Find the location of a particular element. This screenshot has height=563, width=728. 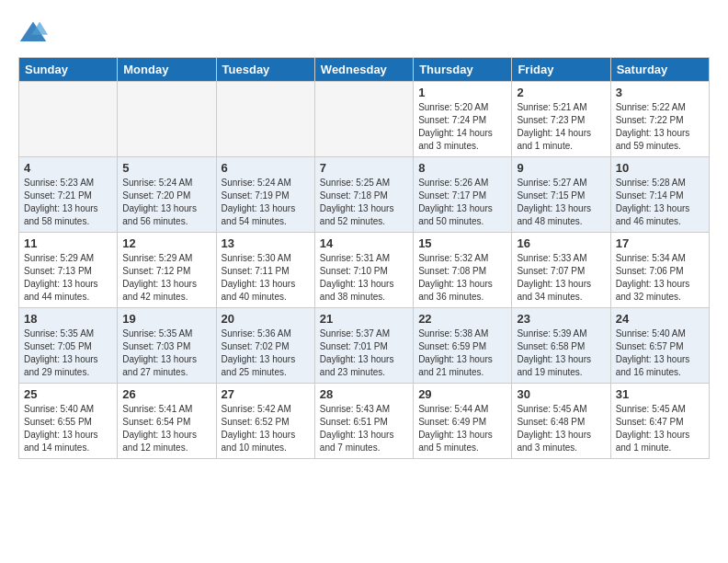

weekday-header: Monday is located at coordinates (167, 70).